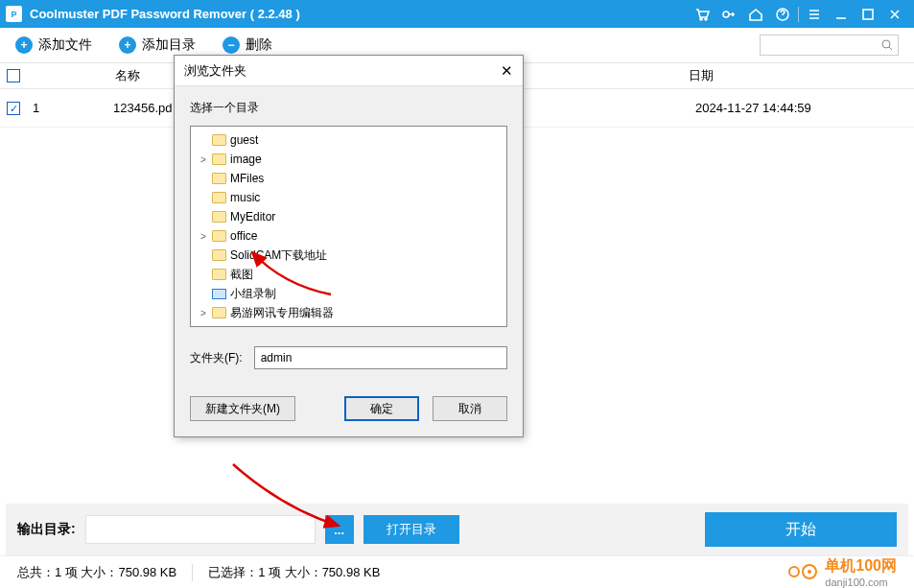  What do you see at coordinates (814, 14) in the screenshot?
I see `menu-icon` at bounding box center [814, 14].